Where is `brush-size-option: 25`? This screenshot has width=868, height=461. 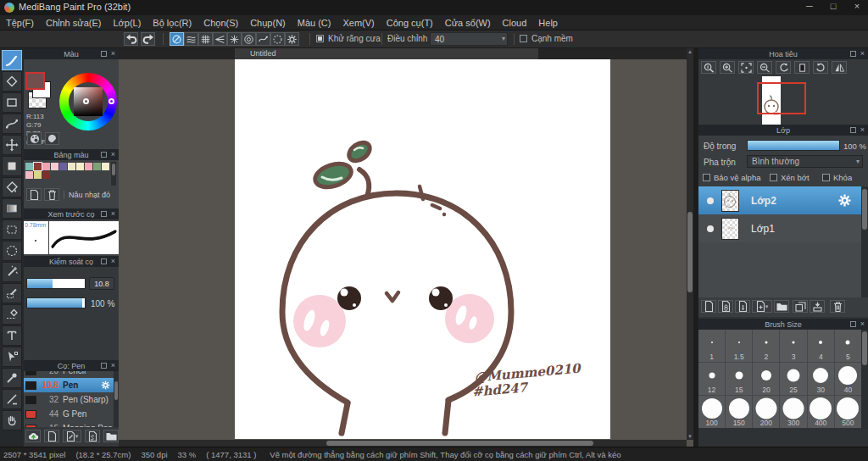 brush-size-option: 25 is located at coordinates (793, 379).